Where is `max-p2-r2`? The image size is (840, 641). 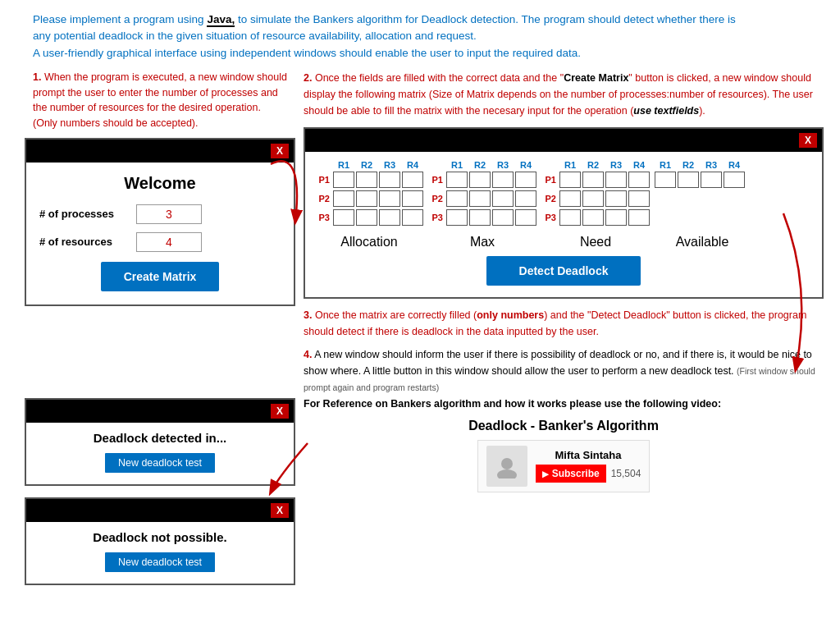 max-p2-r2 is located at coordinates (480, 199).